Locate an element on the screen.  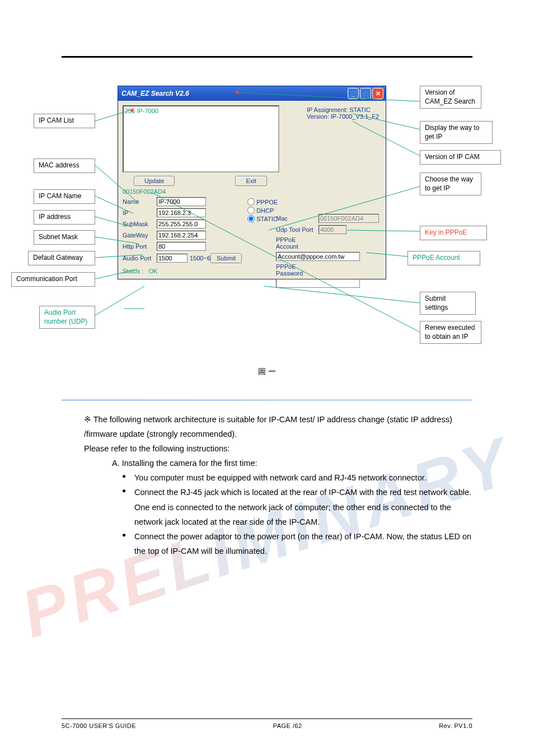
maximize-icon: □ is located at coordinates (366, 94).